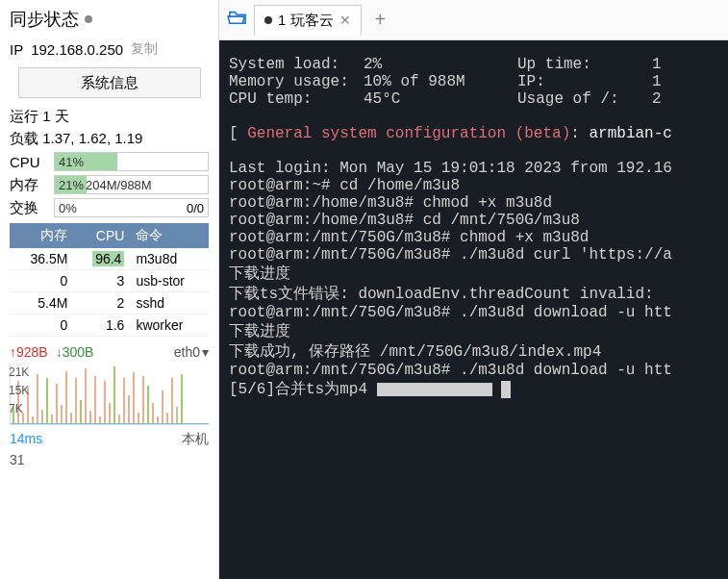  What do you see at coordinates (88, 19) in the screenshot?
I see `status-dot-icon` at bounding box center [88, 19].